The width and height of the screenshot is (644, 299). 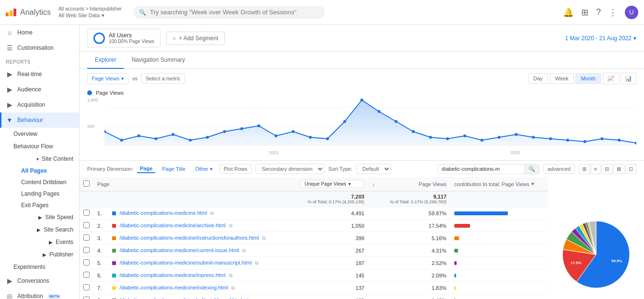 What do you see at coordinates (39, 120) in the screenshot?
I see `sidebar-item-behaviour: ▼ Behaviour` at bounding box center [39, 120].